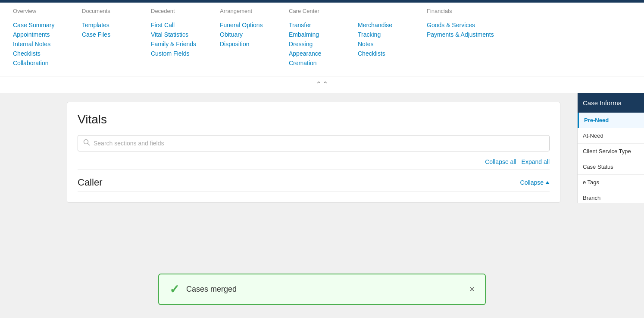  What do you see at coordinates (611, 167) in the screenshot?
I see `sidebar-item-case-status: Case Status` at bounding box center [611, 167].